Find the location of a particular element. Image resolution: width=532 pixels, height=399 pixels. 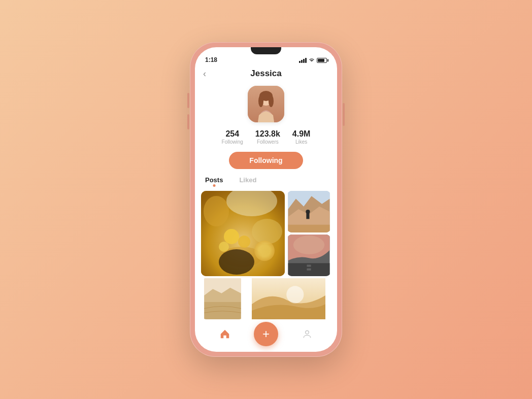

notch is located at coordinates (266, 53).